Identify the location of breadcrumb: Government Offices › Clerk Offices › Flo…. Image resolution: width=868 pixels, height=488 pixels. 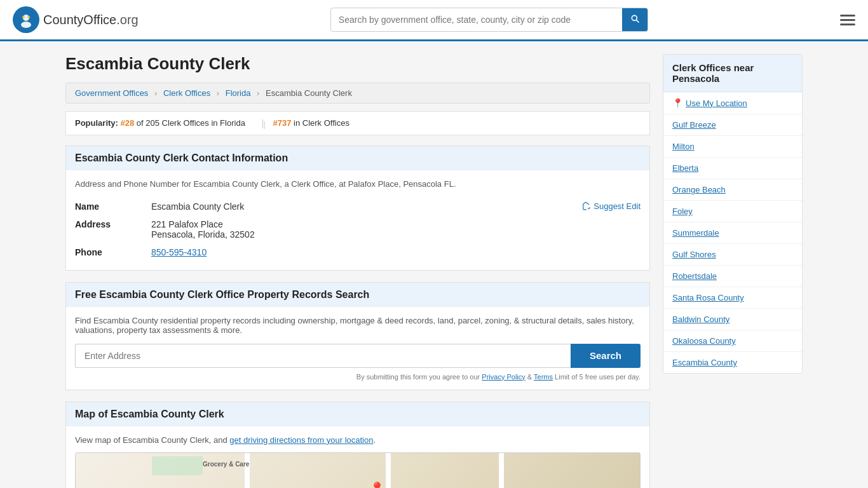
(358, 93).